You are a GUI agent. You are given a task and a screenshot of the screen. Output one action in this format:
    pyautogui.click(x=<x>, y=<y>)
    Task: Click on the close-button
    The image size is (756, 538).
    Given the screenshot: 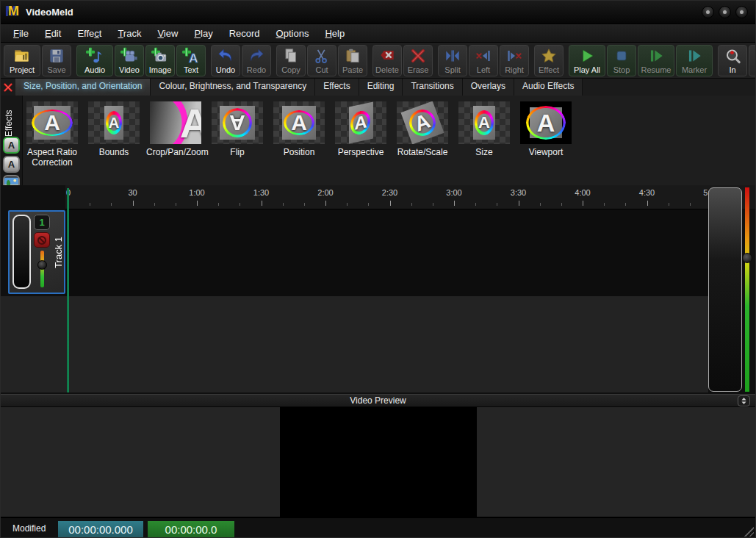 What is the action you would take?
    pyautogui.click(x=742, y=12)
    